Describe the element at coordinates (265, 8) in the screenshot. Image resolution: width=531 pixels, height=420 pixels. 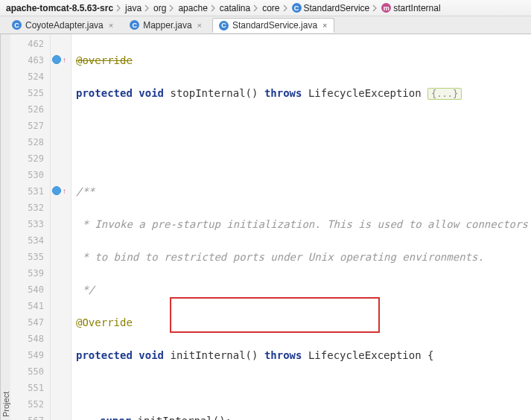
I see `breadcrumb: apache-tomcat-8.5.63-src java org apache…` at that location.